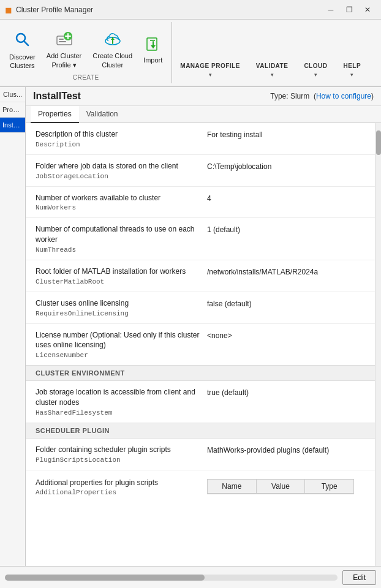  What do you see at coordinates (121, 307) in the screenshot?
I see `prop-label-onlinelicensing: Cluster uses online licensing RequiresOn…` at bounding box center [121, 307].